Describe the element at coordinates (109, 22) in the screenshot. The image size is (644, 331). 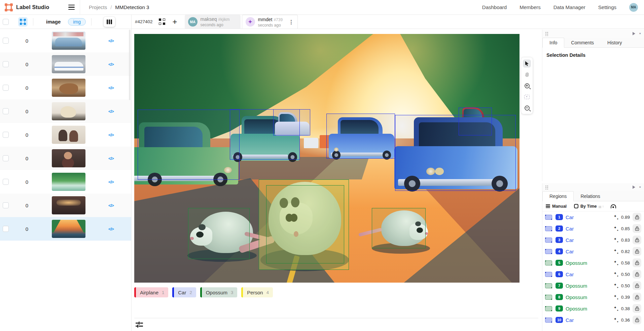
I see `columns-icon` at that location.